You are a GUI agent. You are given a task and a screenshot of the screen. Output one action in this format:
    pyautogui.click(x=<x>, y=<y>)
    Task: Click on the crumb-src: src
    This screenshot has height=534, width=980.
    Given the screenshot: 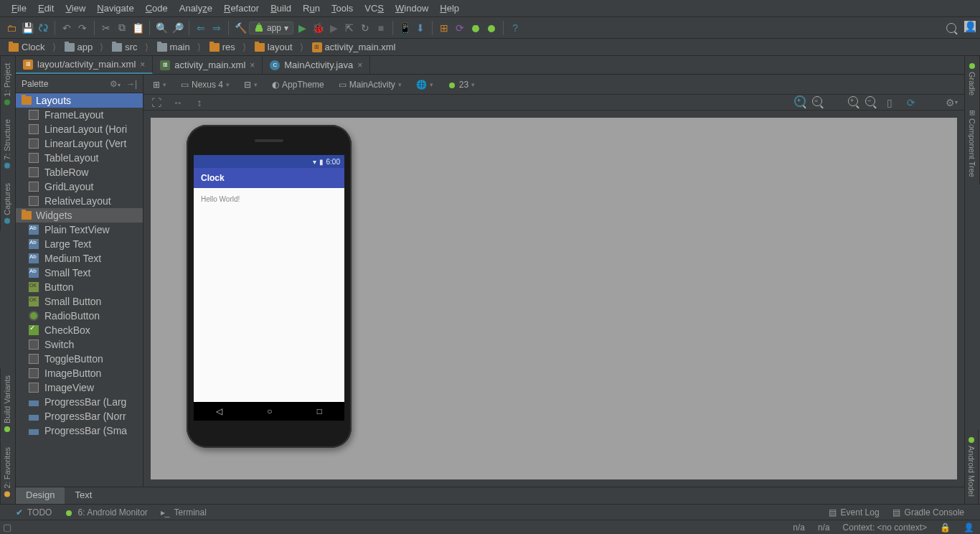 What is the action you would take?
    pyautogui.click(x=130, y=47)
    